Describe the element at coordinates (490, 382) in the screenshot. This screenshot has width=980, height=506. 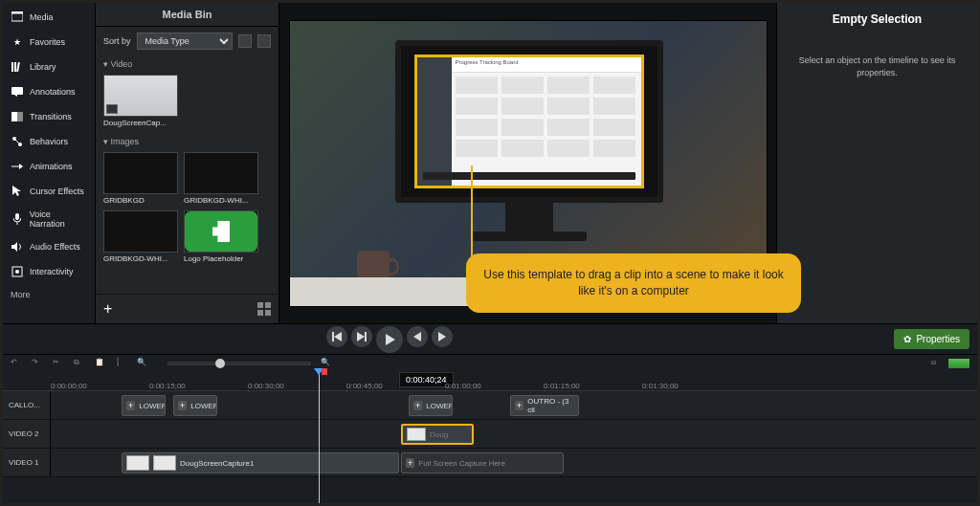
I see `timeline-ruler: 0:00:40;24 0:00:00;00 0:00:15;00 0:00:30…` at that location.